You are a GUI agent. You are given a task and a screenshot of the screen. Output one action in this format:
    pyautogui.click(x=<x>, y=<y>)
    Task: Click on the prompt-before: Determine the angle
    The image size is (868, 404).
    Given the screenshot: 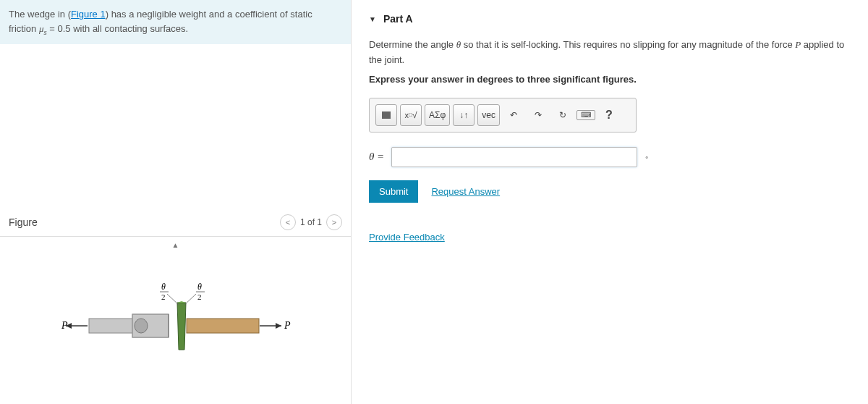 What is the action you would take?
    pyautogui.click(x=412, y=45)
    